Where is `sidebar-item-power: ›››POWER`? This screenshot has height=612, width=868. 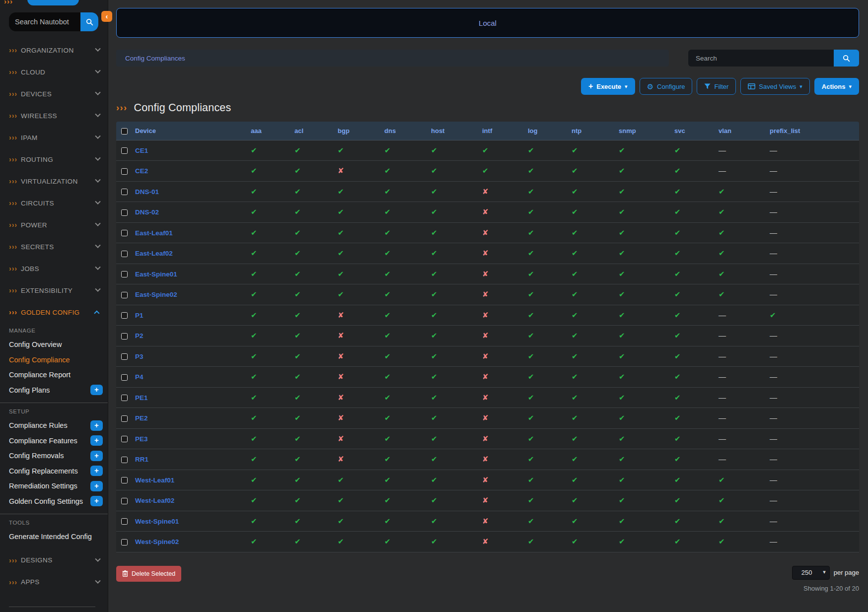
sidebar-item-power: ›››POWER is located at coordinates (54, 225).